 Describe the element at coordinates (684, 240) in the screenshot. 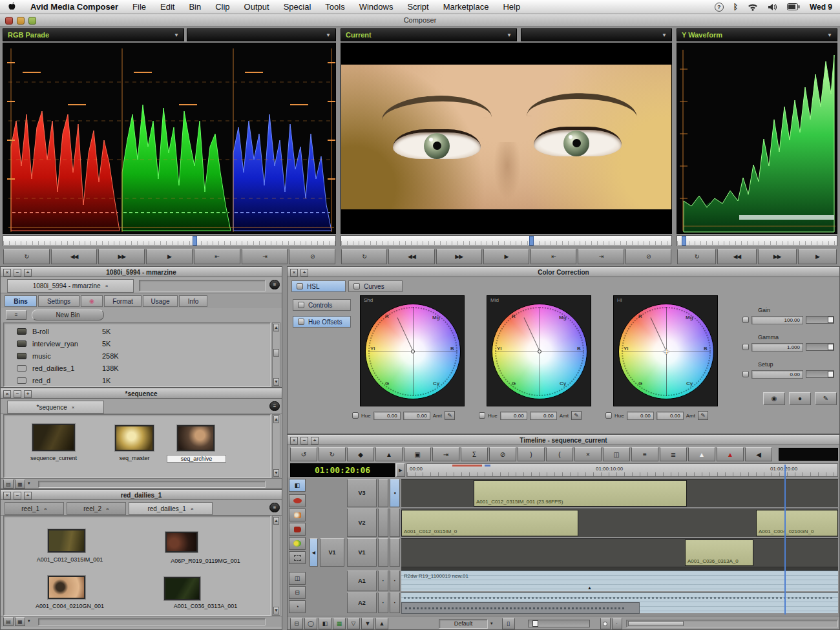

I see `right-position-indicator` at that location.